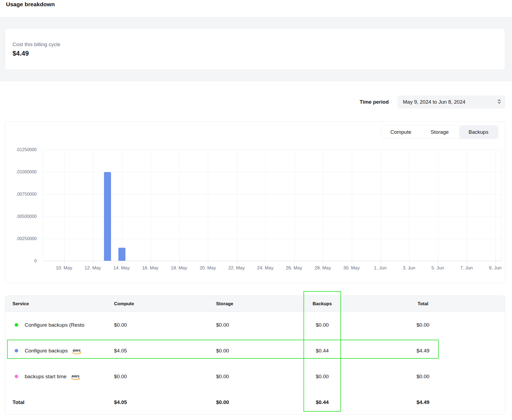 Image resolution: width=512 pixels, height=420 pixels. I want to click on x-axis-tick-label: 30. May, so click(352, 268).